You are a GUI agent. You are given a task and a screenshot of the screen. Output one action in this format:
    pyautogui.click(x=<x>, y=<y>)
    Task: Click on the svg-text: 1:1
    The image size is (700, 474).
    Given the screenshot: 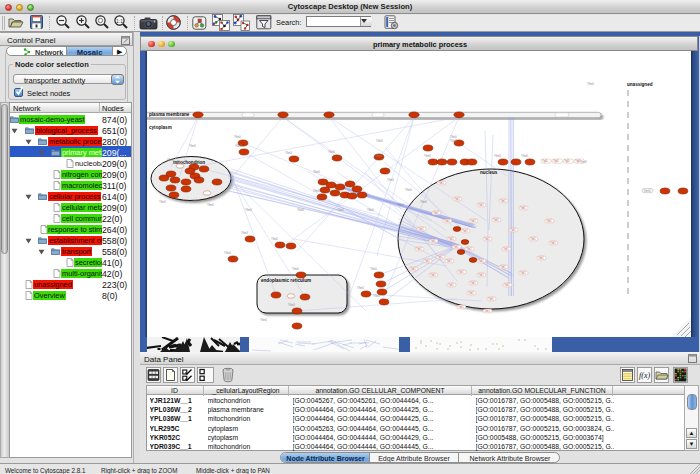 What is the action you would take?
    pyautogui.click(x=120, y=21)
    